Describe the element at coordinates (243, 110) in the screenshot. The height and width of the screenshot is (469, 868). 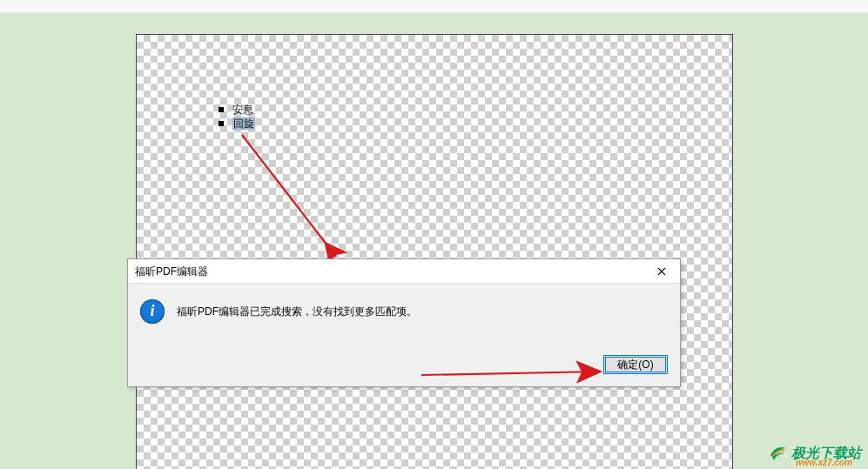
I see `list-item-label: 安息` at that location.